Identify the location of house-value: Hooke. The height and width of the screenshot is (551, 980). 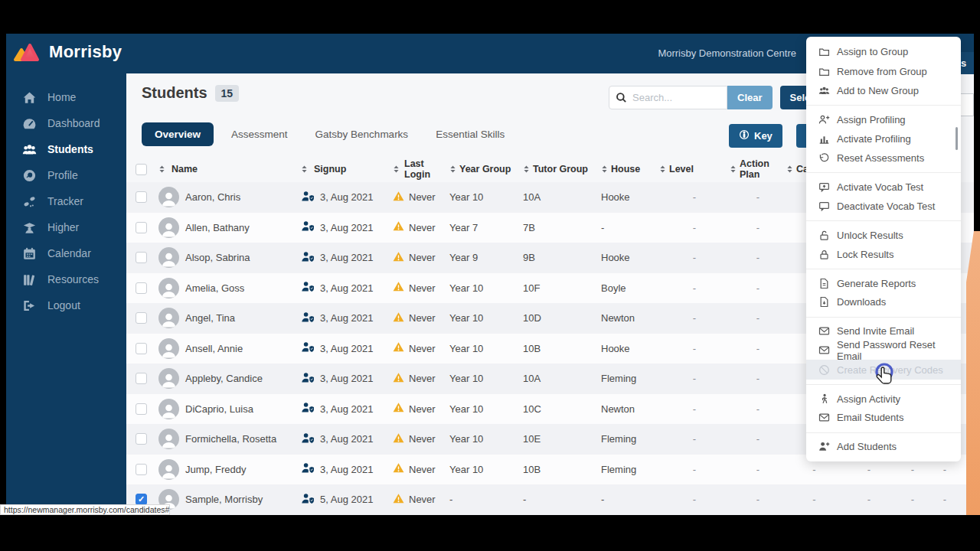
(630, 257).